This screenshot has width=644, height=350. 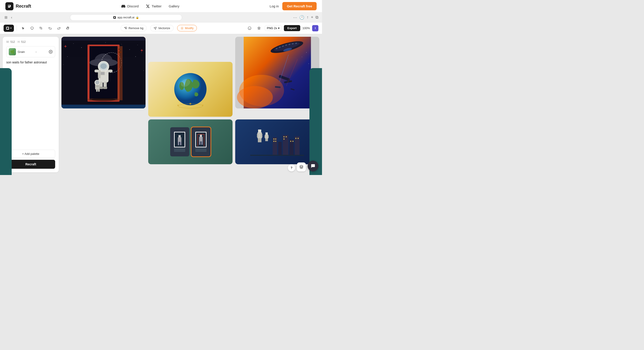 I want to click on vectorize-icon, so click(x=155, y=28).